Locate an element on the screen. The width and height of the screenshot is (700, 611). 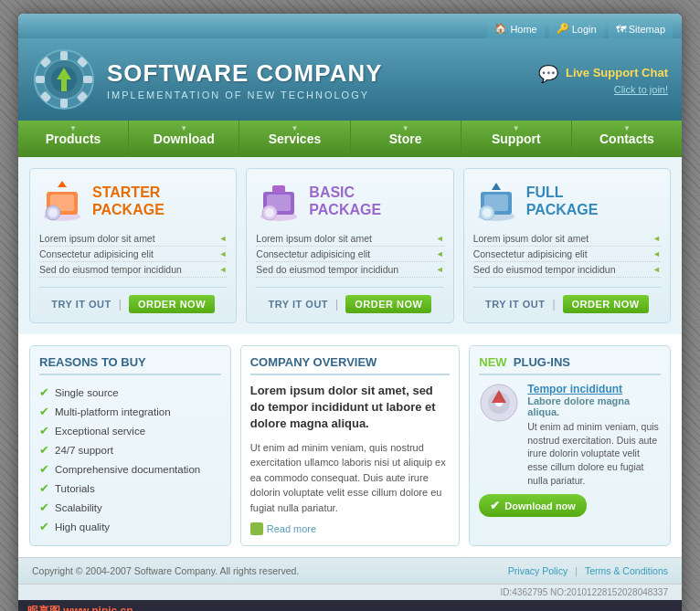
check-icon-8: ✔ is located at coordinates (44, 526).